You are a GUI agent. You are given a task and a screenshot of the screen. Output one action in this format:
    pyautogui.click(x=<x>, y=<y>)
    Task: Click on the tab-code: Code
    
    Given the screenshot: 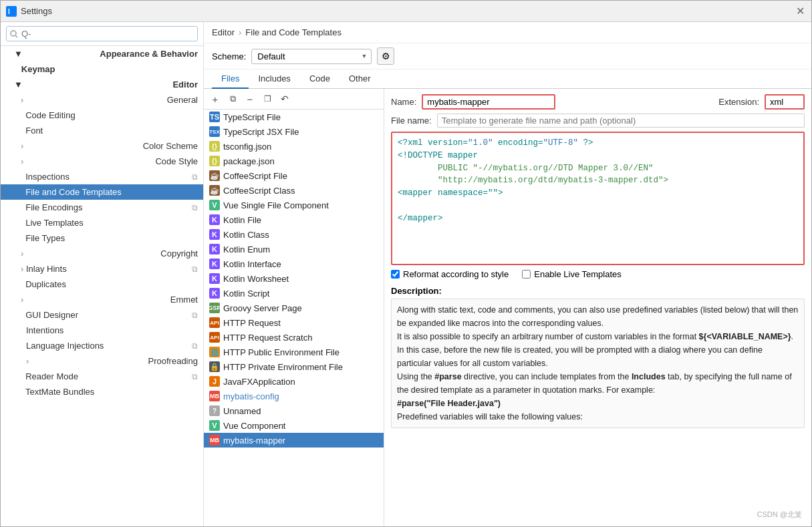 What is the action you would take?
    pyautogui.click(x=319, y=79)
    